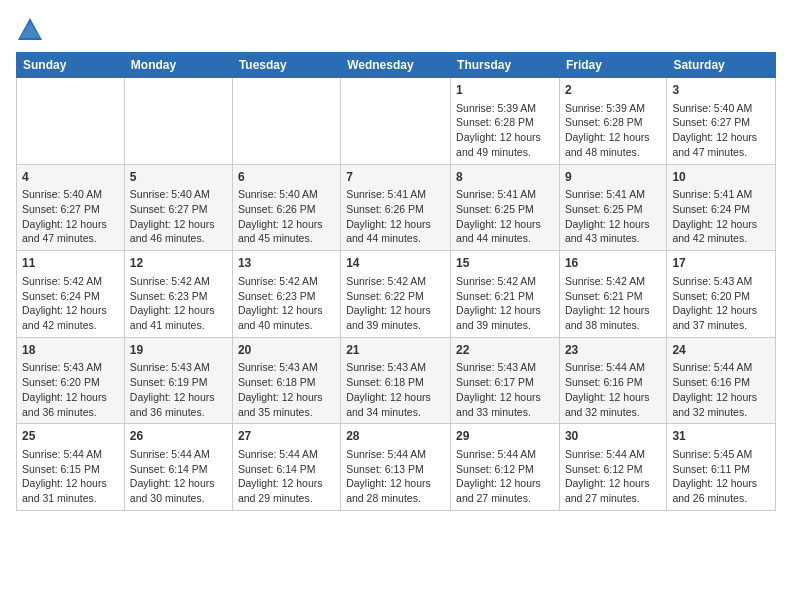 This screenshot has width=792, height=612. What do you see at coordinates (70, 436) in the screenshot?
I see `day-number: 25` at bounding box center [70, 436].